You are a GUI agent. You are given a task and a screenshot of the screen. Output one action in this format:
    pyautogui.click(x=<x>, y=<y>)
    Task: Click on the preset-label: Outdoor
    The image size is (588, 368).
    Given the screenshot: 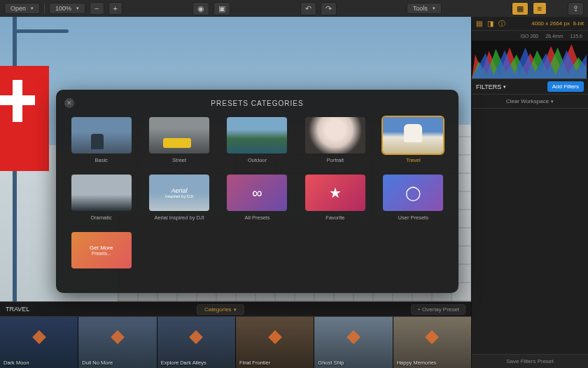 What is the action you would take?
    pyautogui.click(x=258, y=160)
    